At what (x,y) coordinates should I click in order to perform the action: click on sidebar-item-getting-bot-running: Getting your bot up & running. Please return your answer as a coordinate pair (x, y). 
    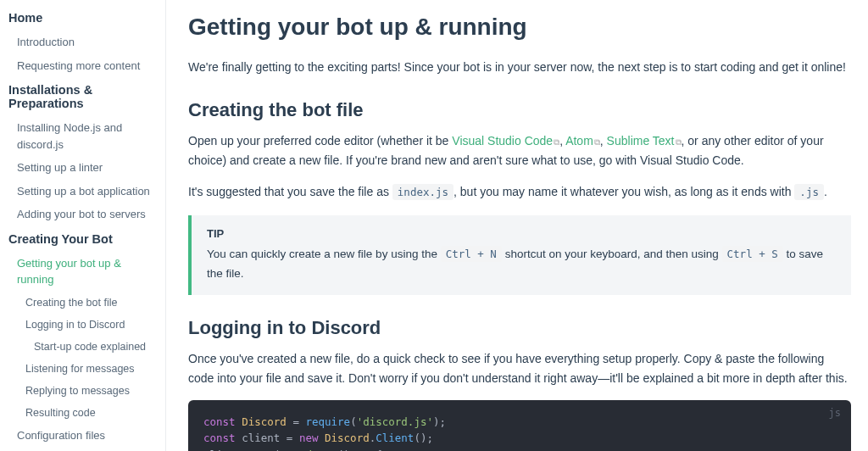
    Looking at the image, I should click on (83, 271).